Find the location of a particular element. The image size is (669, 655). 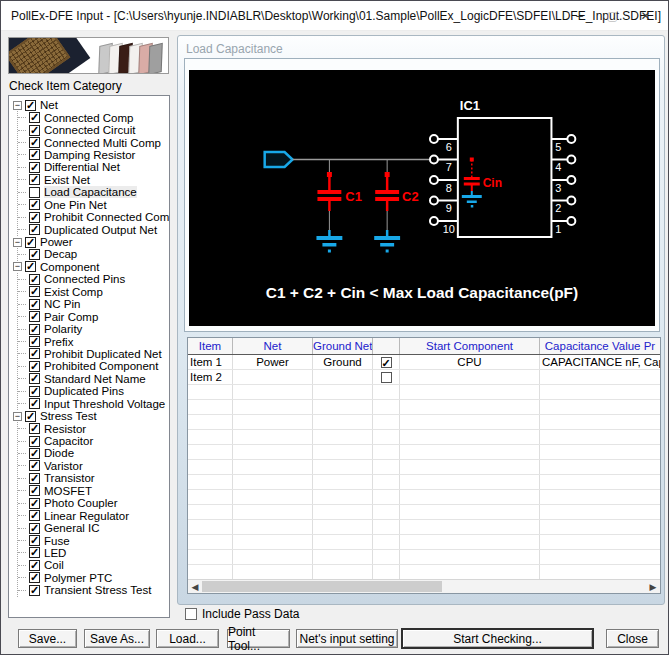

nets-input-setting-button: Net's input setting is located at coordinates (347, 638).